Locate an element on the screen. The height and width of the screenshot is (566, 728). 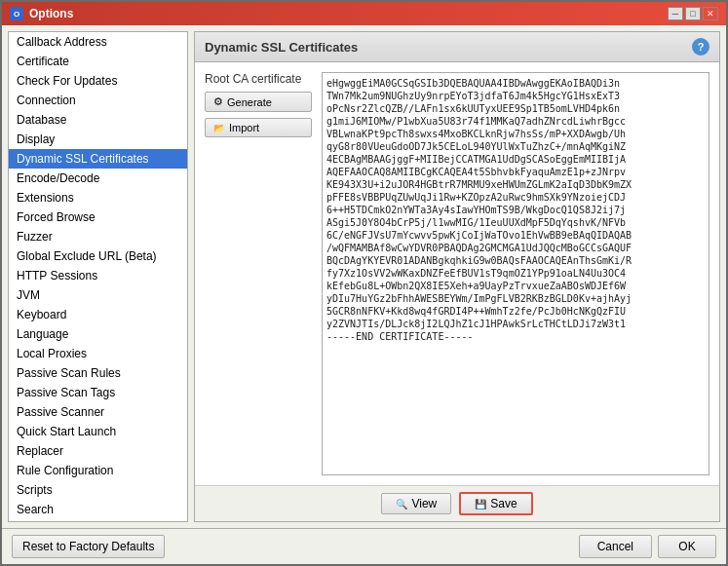
sidebar-item-check-for-updates: Check For Updates is located at coordinates (97, 81).